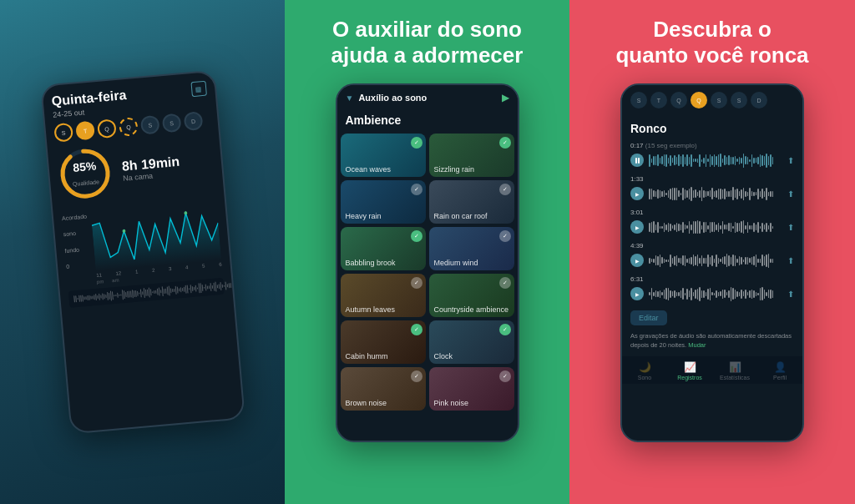  What do you see at coordinates (791, 160) in the screenshot?
I see `share-button-1: ⬆` at bounding box center [791, 160].